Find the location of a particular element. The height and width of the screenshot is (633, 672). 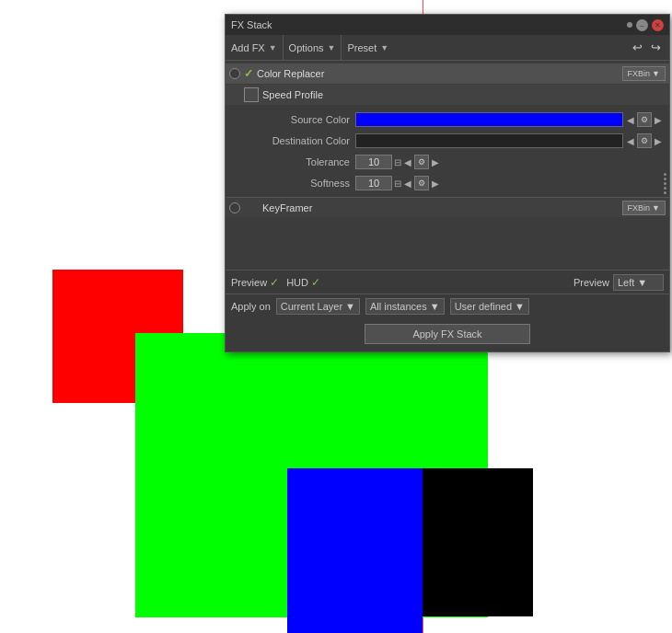

preset-arrow: ▼ is located at coordinates (385, 48).